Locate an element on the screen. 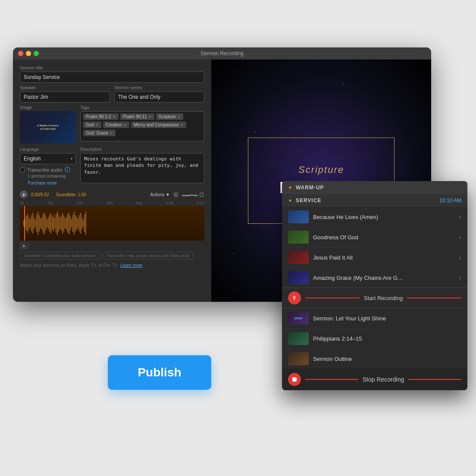 Image resolution: width=476 pixels, height=476 pixels. item-name: Philippians 2:14–15 is located at coordinates (387, 339).